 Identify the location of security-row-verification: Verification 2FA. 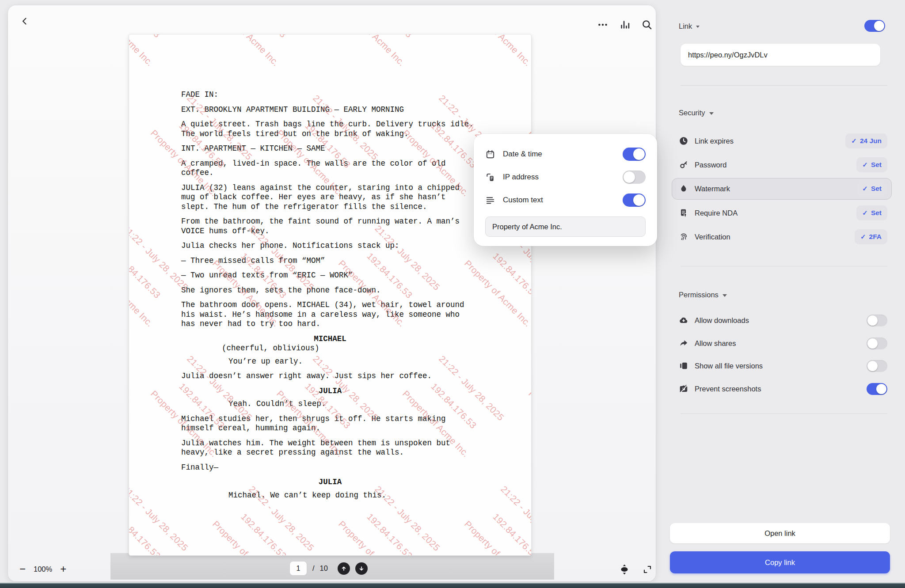
(783, 237).